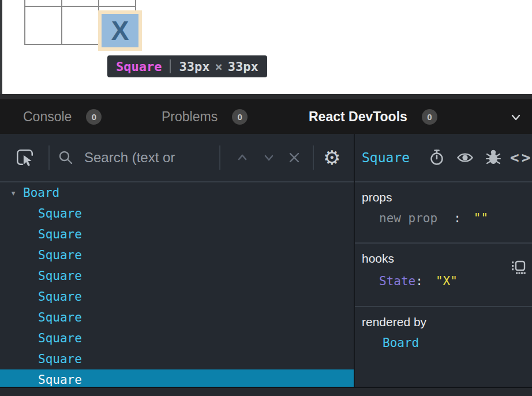 The width and height of the screenshot is (532, 396). What do you see at coordinates (447, 281) in the screenshot?
I see `state-hook-value: "X"` at bounding box center [447, 281].